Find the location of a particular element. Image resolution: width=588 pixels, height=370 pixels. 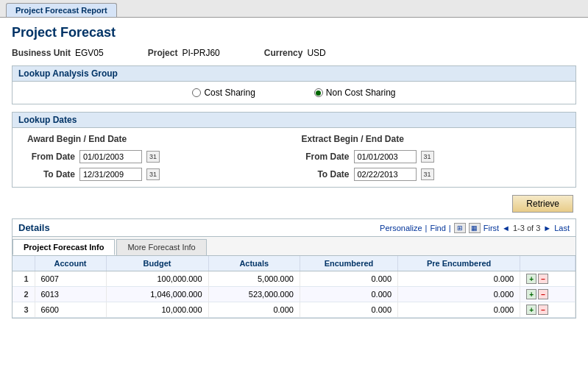

award-to-input is located at coordinates (110, 174).